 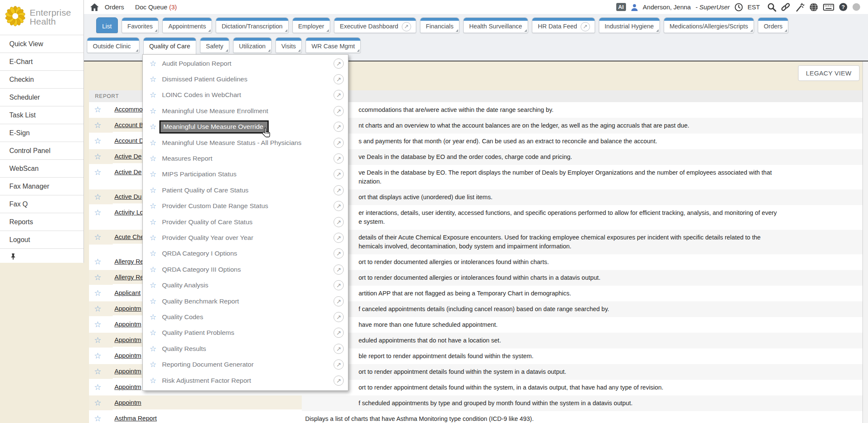 I want to click on dropdown-item-loinc-codes-in-webchart: ☆LOINC Codes in WebChart↗, so click(x=245, y=95).